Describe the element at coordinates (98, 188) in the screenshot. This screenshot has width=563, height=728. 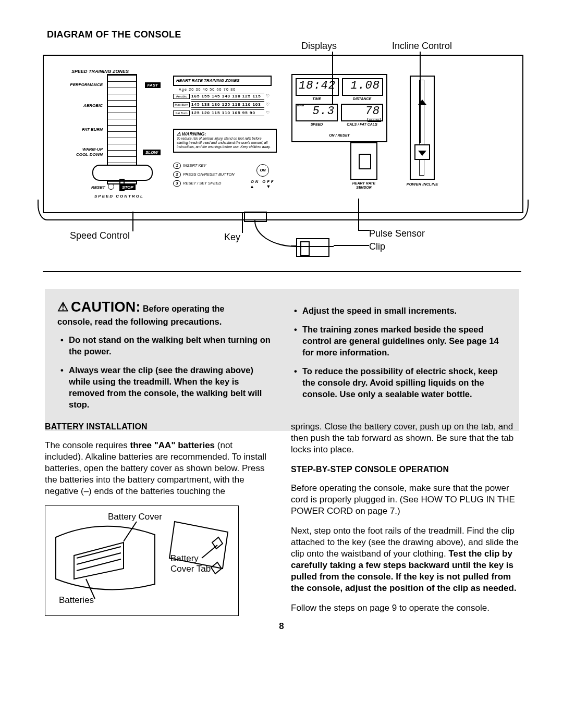
I see `reset-label: RESET` at that location.